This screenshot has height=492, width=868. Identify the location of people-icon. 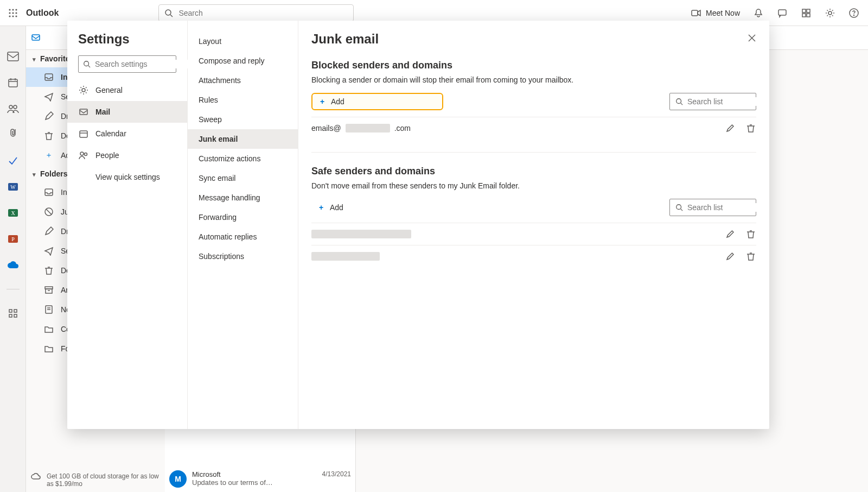
(84, 155).